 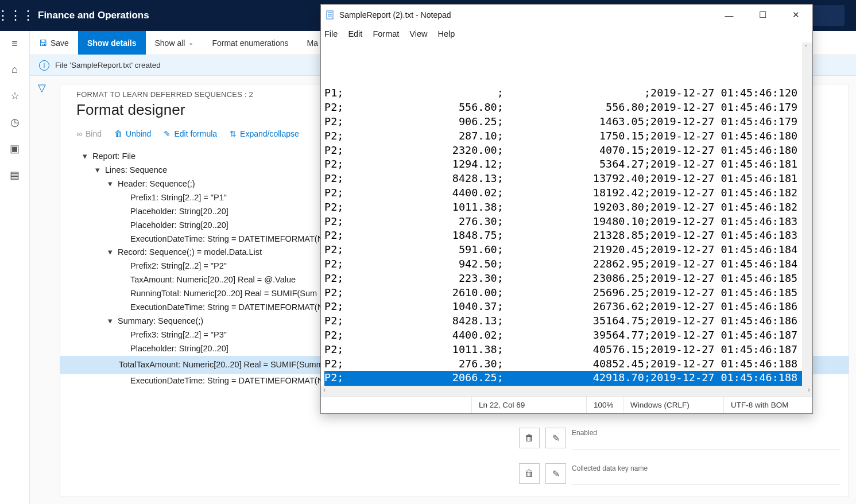 I want to click on notepad-statusbar: Ln 22, Col 69 100% Windows (CRLF) UTF-8 …, so click(x=567, y=405).